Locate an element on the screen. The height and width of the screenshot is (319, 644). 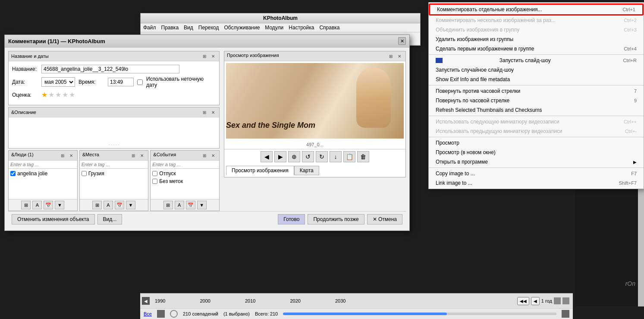
ctx-item-comment-single: Комментировать отдельные изображения... … is located at coordinates (536, 9).